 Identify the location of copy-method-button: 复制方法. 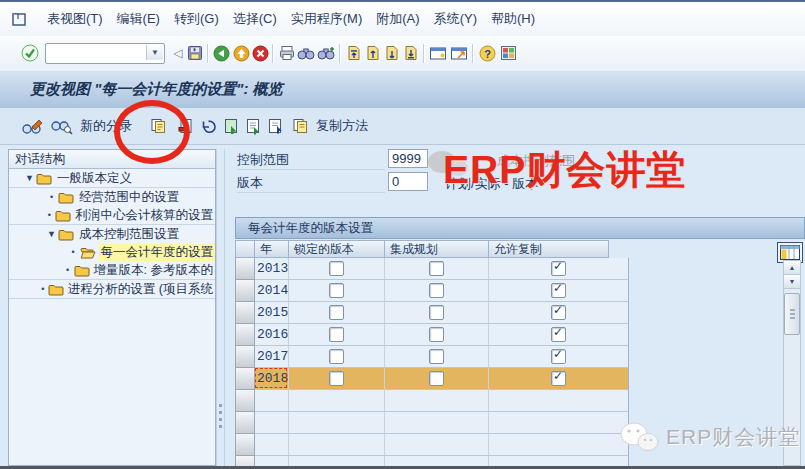
(342, 126).